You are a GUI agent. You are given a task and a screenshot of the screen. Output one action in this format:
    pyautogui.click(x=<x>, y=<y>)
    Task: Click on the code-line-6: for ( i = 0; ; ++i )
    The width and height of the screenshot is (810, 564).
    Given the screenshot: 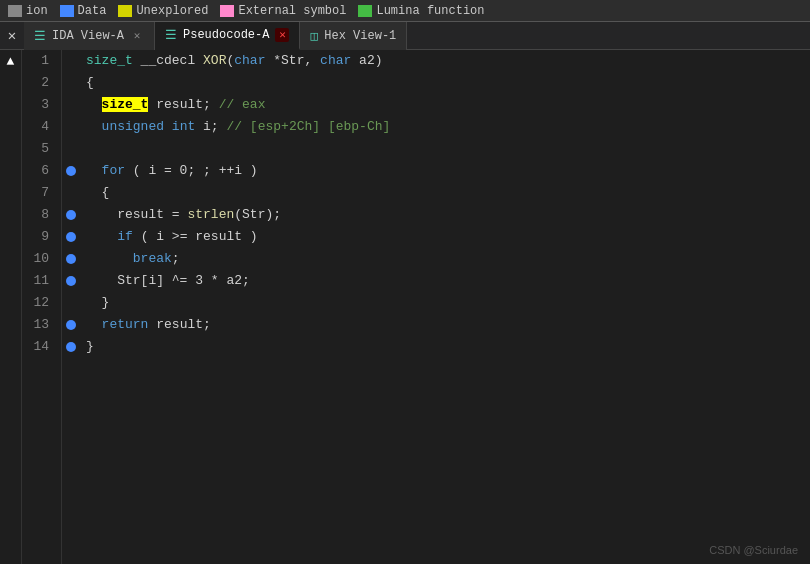 What is the action you would take?
    pyautogui.click(x=448, y=171)
    